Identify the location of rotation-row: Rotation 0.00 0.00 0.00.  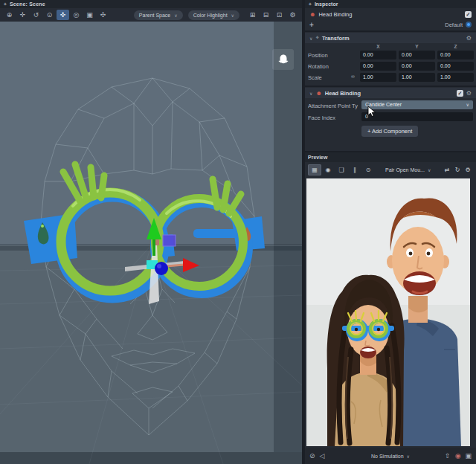
(390, 67).